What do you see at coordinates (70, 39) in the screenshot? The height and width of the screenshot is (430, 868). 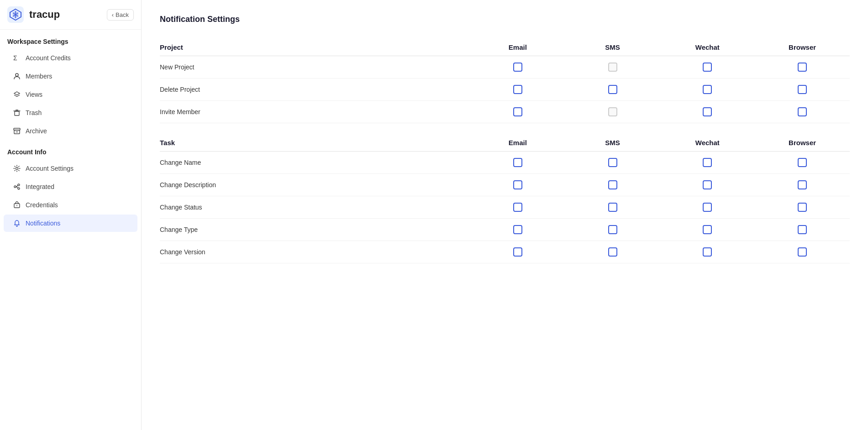 I see `workspace-section-label: Workspace Settings` at bounding box center [70, 39].